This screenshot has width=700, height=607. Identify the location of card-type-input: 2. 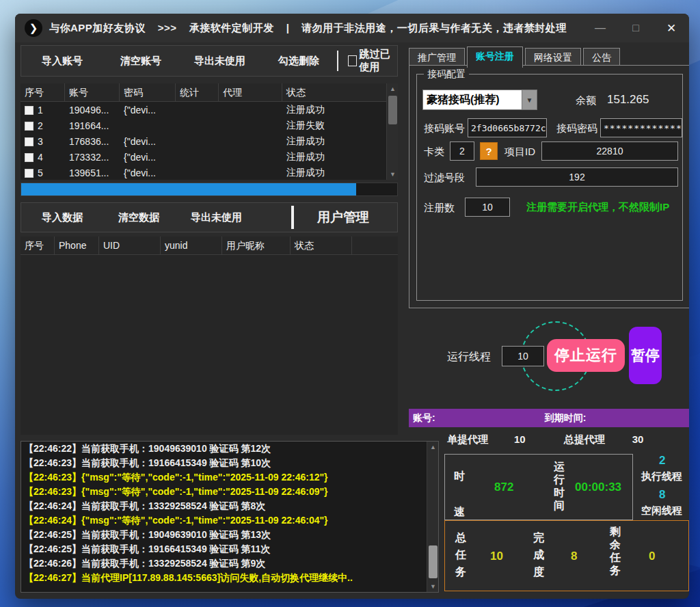
(462, 151).